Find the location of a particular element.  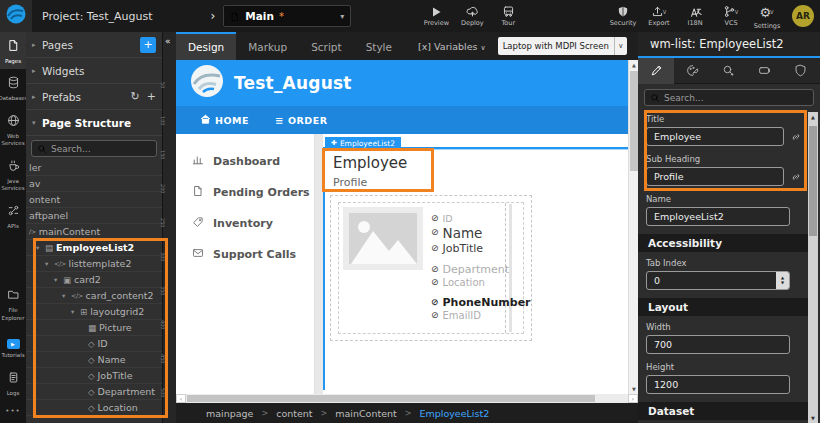

breadcrumb-item-employeelist2: EmployeeList2 is located at coordinates (454, 414).